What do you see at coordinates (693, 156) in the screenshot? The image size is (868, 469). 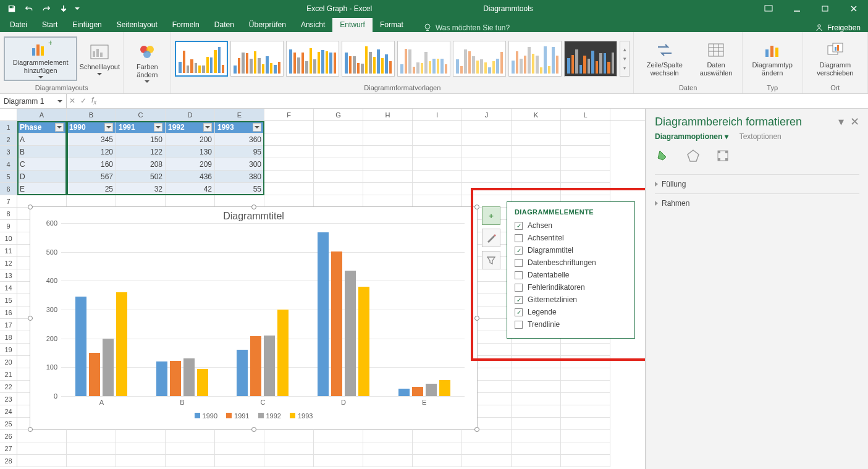 I see `effects-icon` at bounding box center [693, 156].